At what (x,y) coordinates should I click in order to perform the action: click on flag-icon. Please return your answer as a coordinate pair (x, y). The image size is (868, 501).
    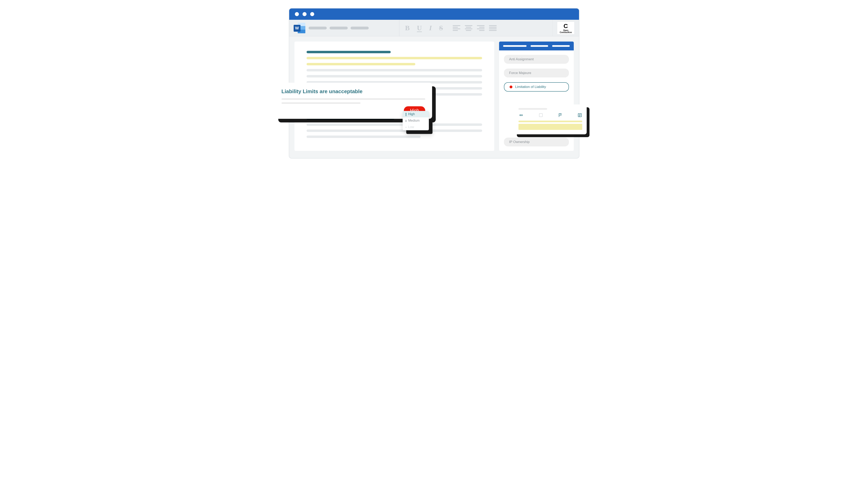
    Looking at the image, I should click on (561, 115).